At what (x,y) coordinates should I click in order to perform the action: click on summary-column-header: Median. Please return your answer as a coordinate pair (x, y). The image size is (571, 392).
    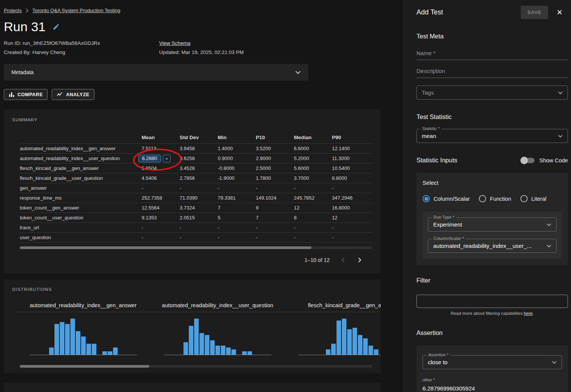
    Looking at the image, I should click on (313, 138).